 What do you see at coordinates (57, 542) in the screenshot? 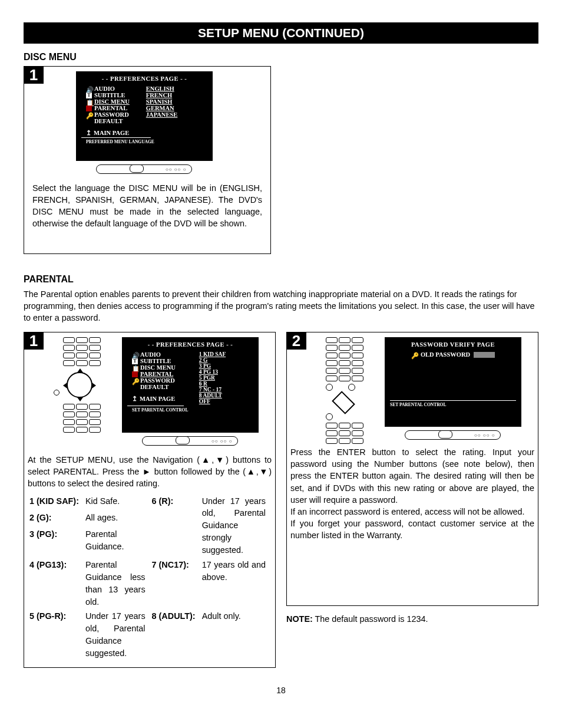
I see `rating-label: 3 (PG):` at bounding box center [57, 542].